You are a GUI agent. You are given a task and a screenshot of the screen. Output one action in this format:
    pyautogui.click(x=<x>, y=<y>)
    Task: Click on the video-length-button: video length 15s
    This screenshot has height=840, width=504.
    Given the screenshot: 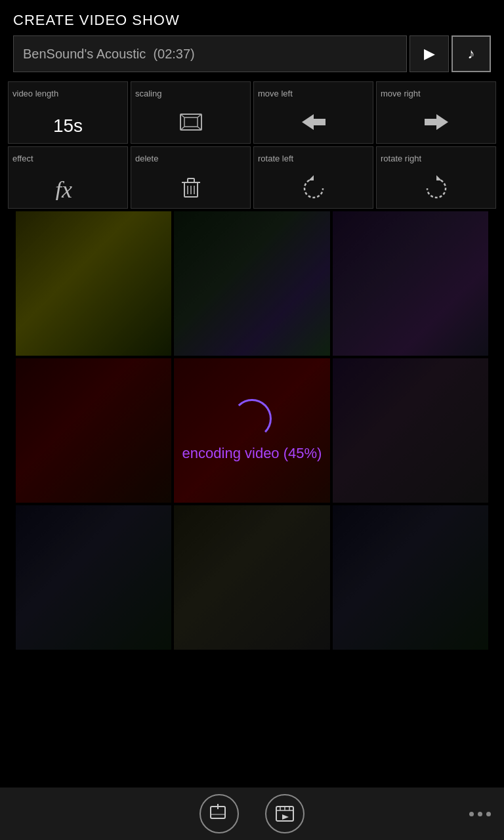 What is the action you would take?
    pyautogui.click(x=68, y=113)
    